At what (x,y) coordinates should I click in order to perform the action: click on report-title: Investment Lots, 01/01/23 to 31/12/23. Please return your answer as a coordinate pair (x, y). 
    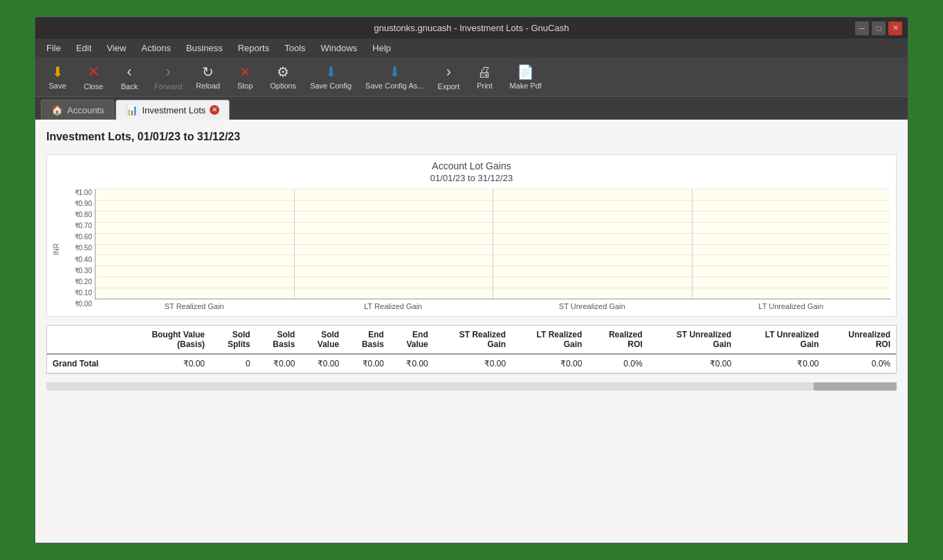
    Looking at the image, I should click on (472, 137).